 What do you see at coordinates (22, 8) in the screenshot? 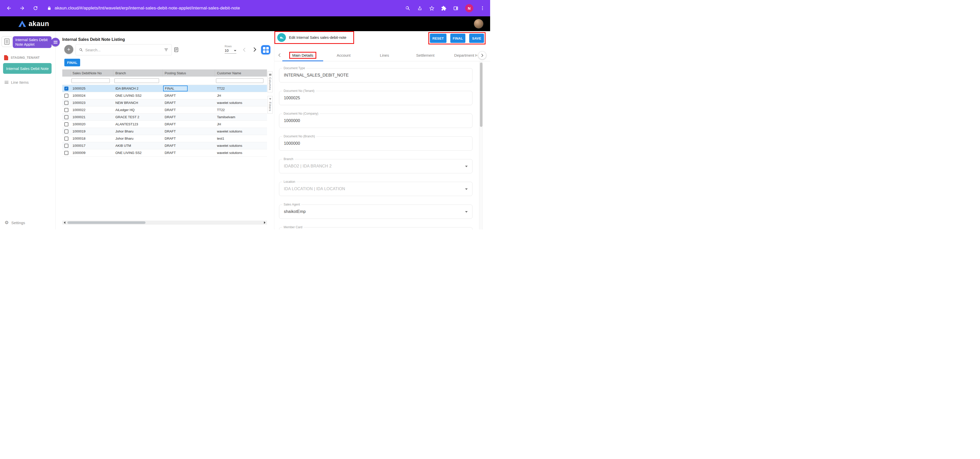
I see `browser-forward-icon` at bounding box center [22, 8].